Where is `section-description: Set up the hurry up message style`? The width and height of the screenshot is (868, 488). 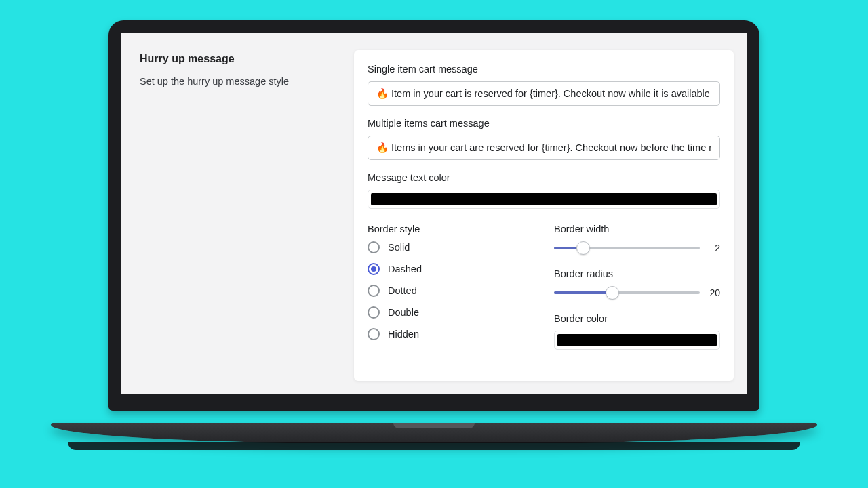
section-description: Set up the hurry up message style is located at coordinates (238, 81).